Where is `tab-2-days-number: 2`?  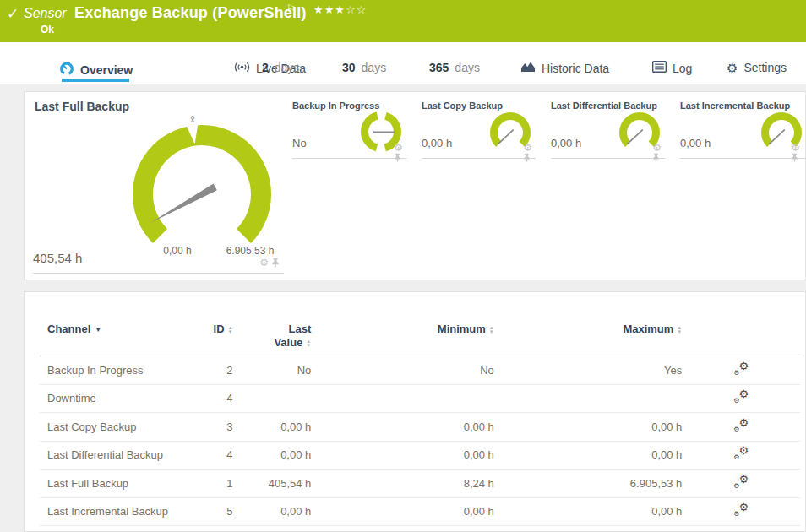
tab-2-days-number: 2 is located at coordinates (265, 68).